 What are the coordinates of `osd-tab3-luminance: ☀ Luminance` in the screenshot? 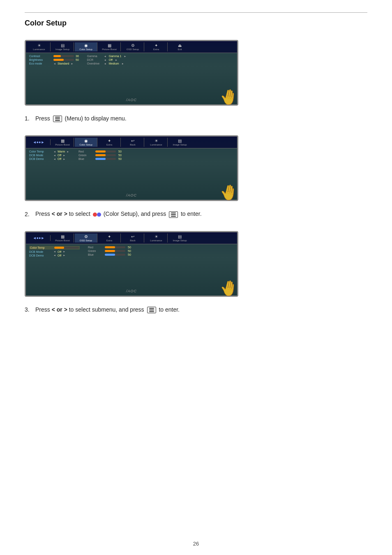 It's located at (156, 238).